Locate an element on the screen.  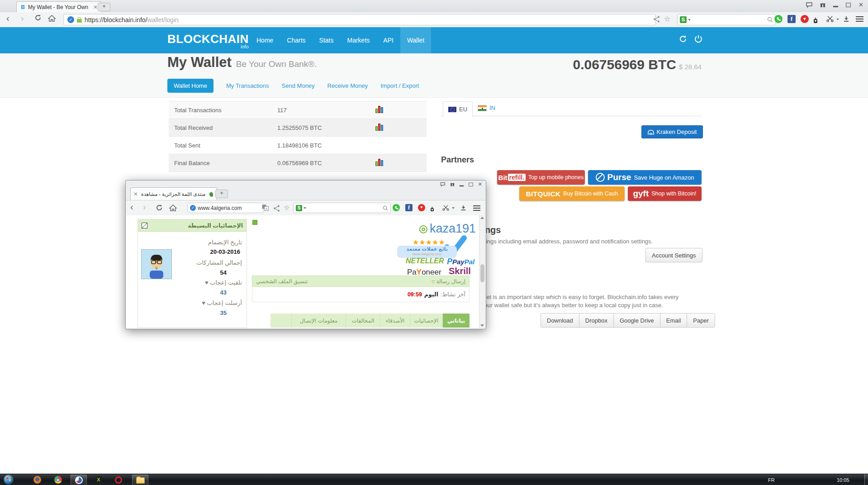
profile-username: kaza191 is located at coordinates (453, 229).